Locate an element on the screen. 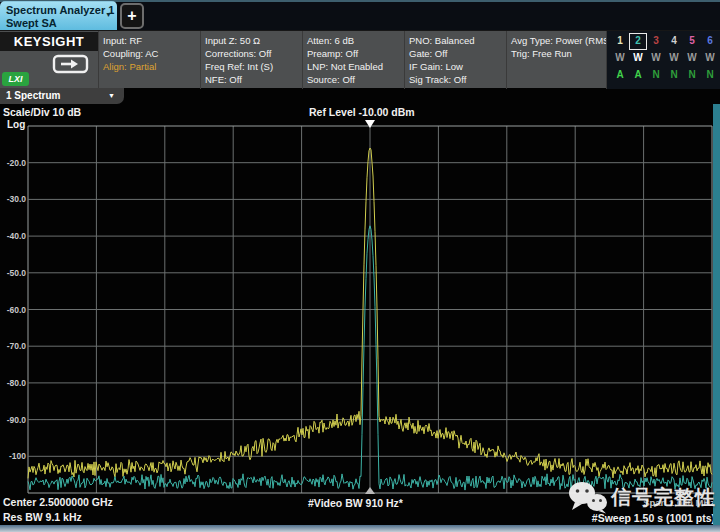 This screenshot has width=720, height=532. center-frequency-annotation: Center 2.5000000 GHz is located at coordinates (58, 502).